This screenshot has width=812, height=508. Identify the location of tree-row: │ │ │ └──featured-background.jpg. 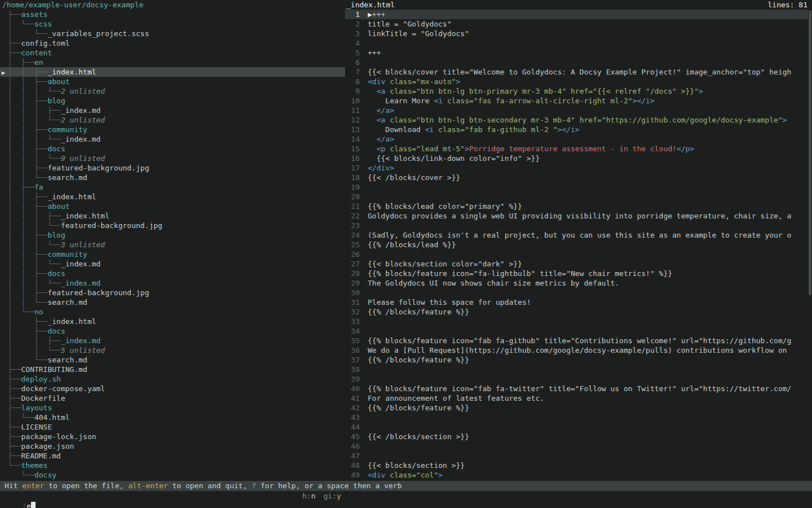
(173, 226).